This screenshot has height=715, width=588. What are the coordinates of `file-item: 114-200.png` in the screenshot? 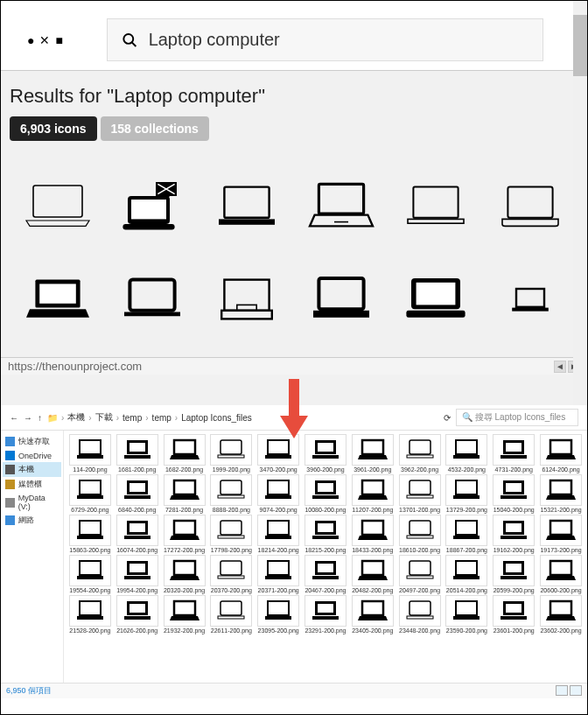 It's located at (90, 453).